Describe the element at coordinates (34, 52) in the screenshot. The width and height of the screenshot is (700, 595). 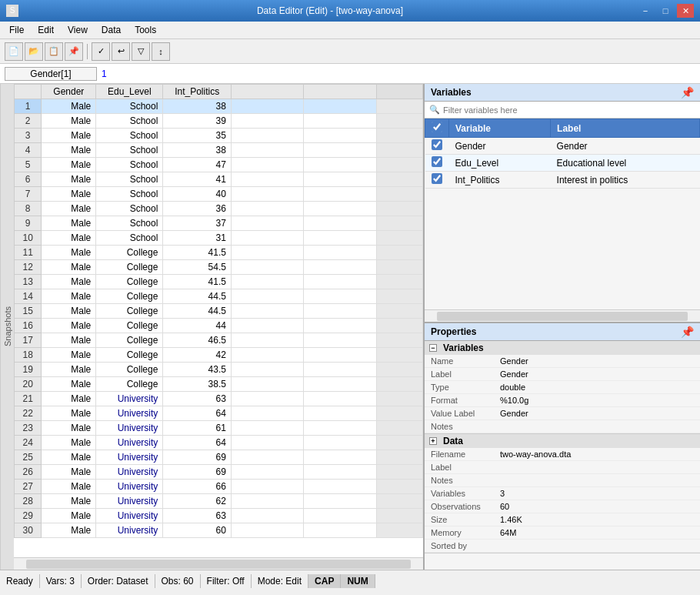
I see `toolbar-open: 📂` at that location.